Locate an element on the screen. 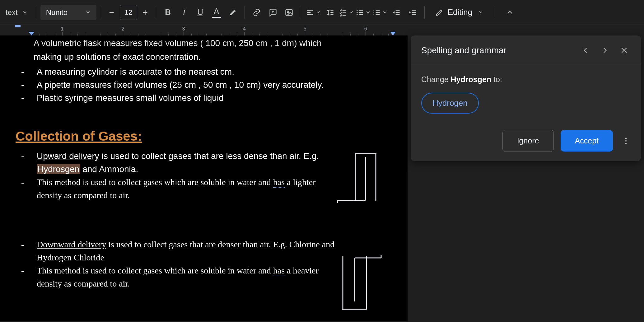 Image resolution: width=644 pixels, height=322 pixels. bold-button: B is located at coordinates (168, 12).